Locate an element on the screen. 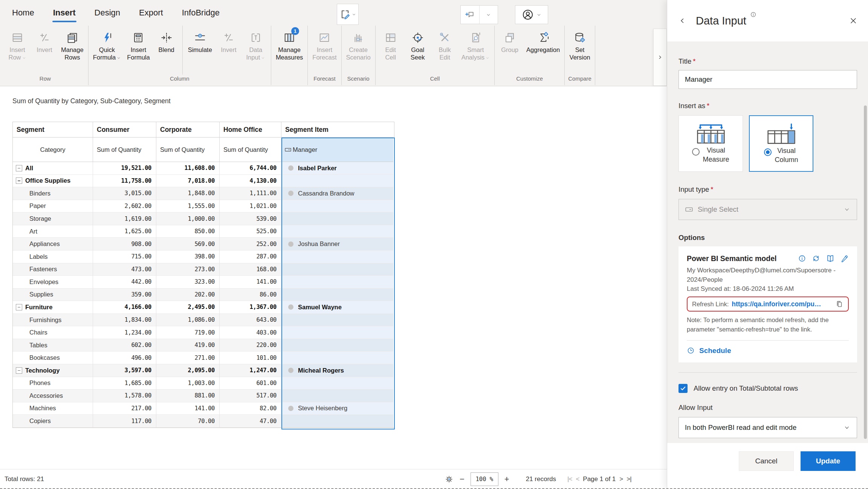 This screenshot has width=868, height=489. row-header-cell: Tables is located at coordinates (53, 345).